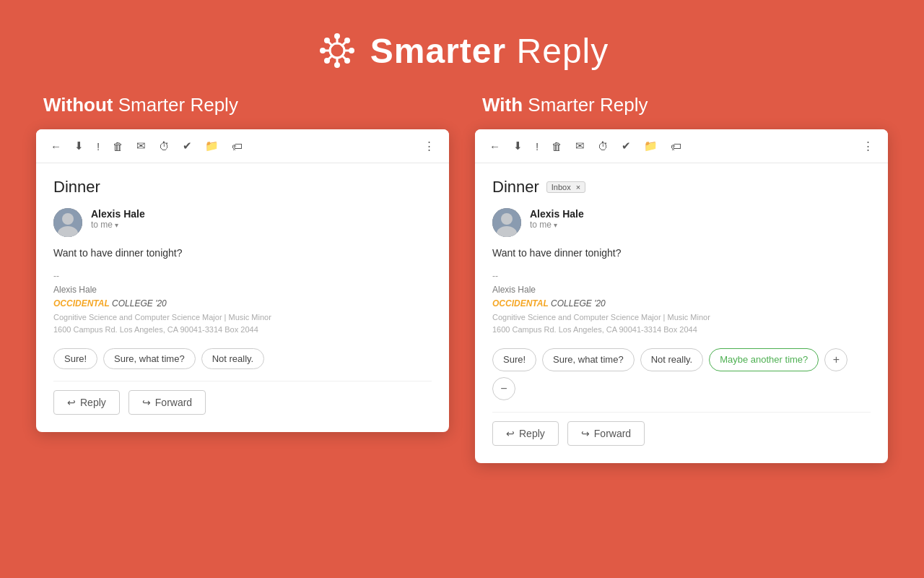 The height and width of the screenshot is (578, 924). I want to click on left-action-buttons: ↩ Reply ↪ Forward, so click(243, 399).